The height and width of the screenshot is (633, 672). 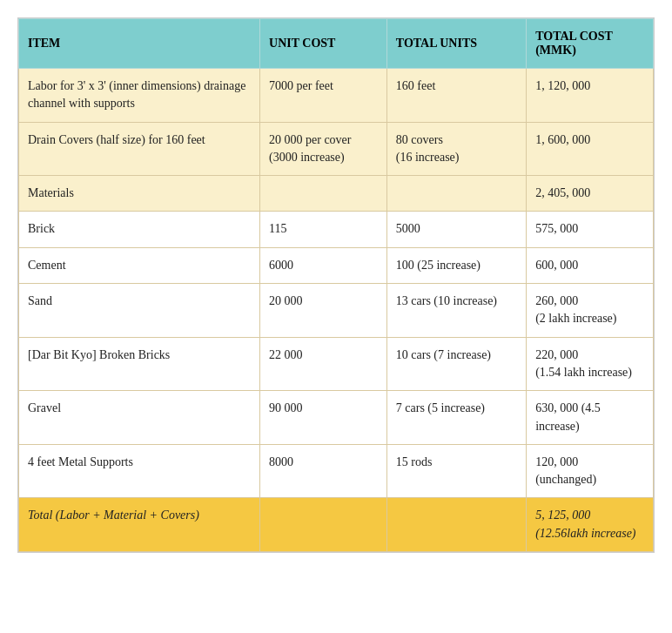 What do you see at coordinates (590, 44) in the screenshot?
I see `header-total-cost: TOTAL COST (MMK)` at bounding box center [590, 44].